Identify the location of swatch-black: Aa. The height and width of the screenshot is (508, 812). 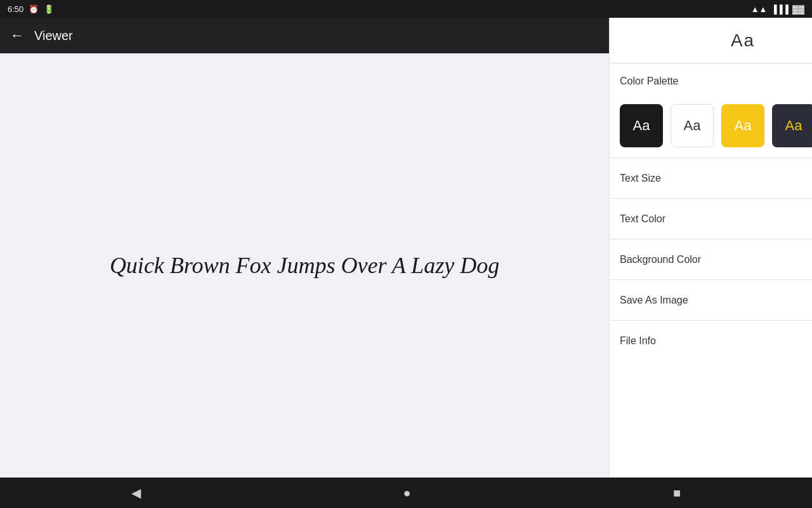
(641, 126).